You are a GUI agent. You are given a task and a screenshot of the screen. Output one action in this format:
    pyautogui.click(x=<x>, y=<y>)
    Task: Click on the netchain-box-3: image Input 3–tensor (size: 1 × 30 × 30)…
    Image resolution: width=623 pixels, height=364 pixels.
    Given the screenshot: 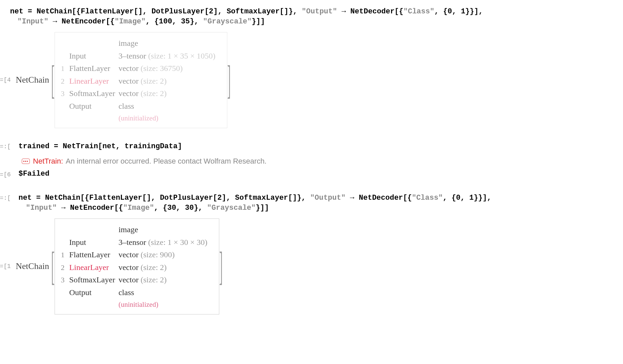 What is the action you would take?
    pyautogui.click(x=137, y=266)
    